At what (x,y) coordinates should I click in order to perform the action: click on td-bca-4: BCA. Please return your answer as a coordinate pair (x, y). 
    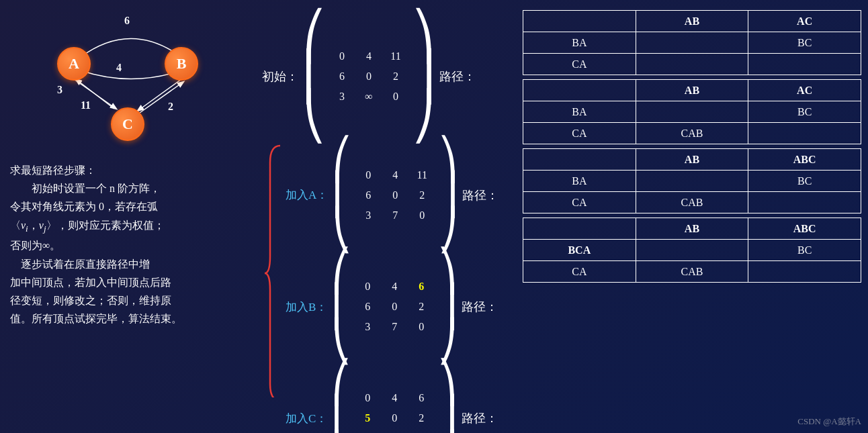
    Looking at the image, I should click on (580, 250).